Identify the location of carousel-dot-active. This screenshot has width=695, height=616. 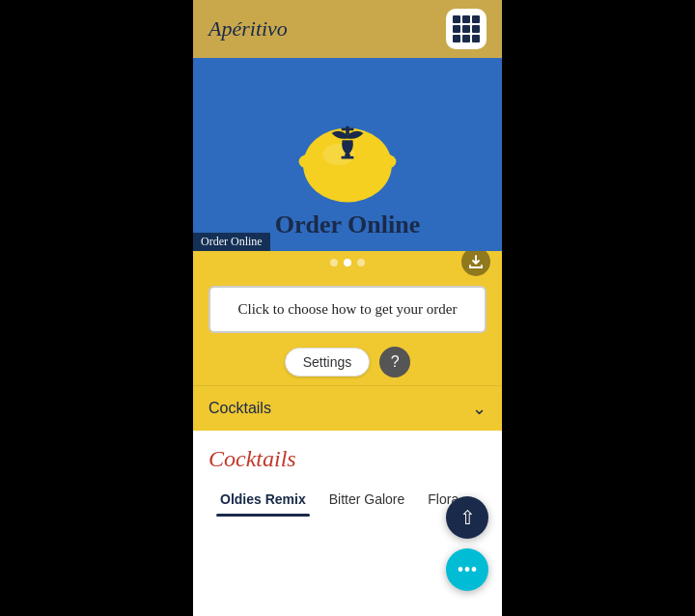
(348, 263).